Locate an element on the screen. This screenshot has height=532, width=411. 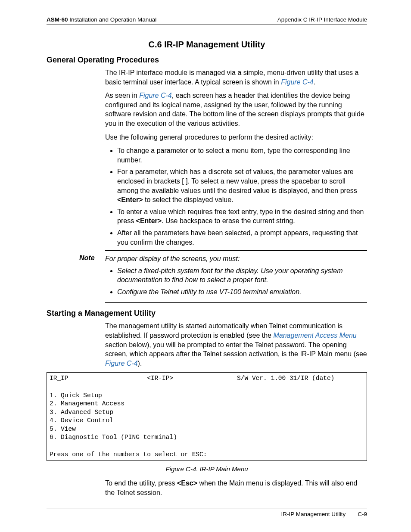
text: To end the utility, press is located at coordinates (141, 483).